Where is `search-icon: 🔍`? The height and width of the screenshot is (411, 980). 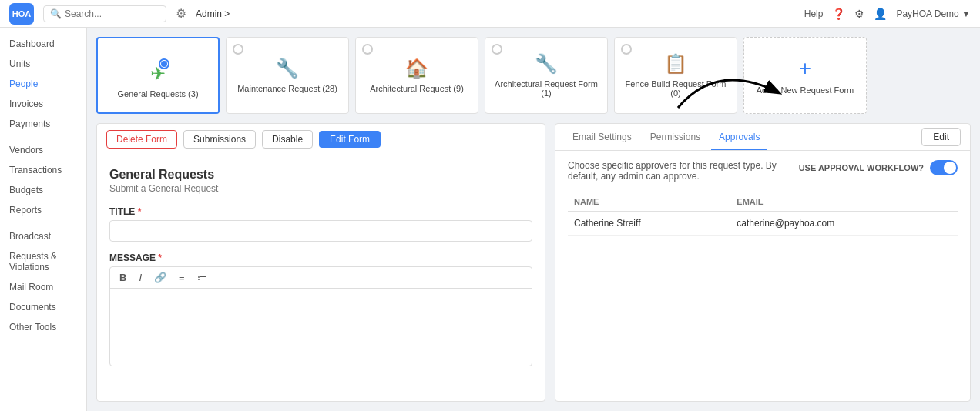
search-icon: 🔍 is located at coordinates (55, 14).